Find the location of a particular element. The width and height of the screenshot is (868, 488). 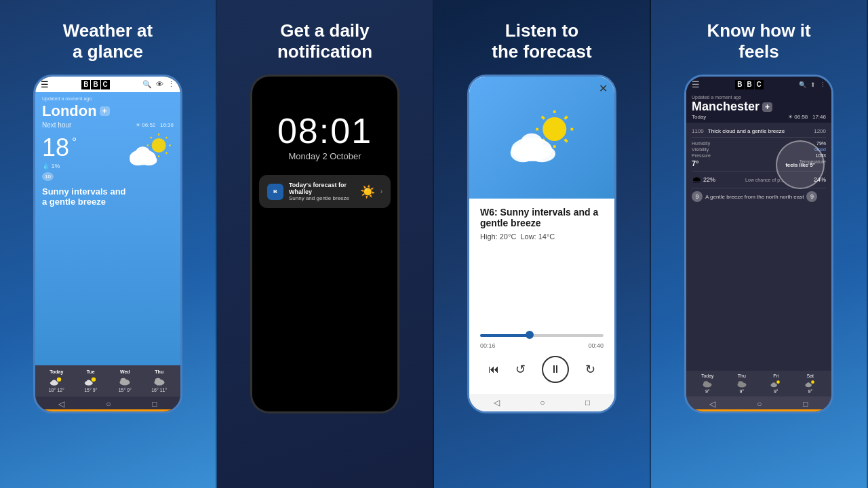

panel-2-title: Get a daily notification is located at coordinates (325, 41).